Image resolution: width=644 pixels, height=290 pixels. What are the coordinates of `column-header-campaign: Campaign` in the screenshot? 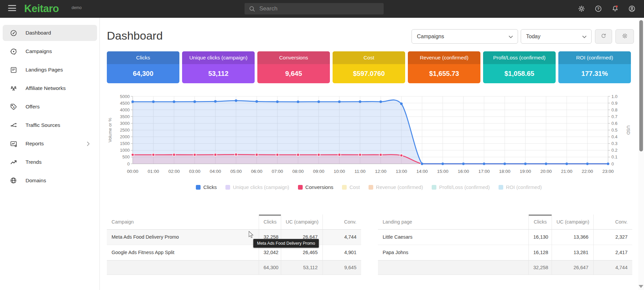 It's located at (183, 222).